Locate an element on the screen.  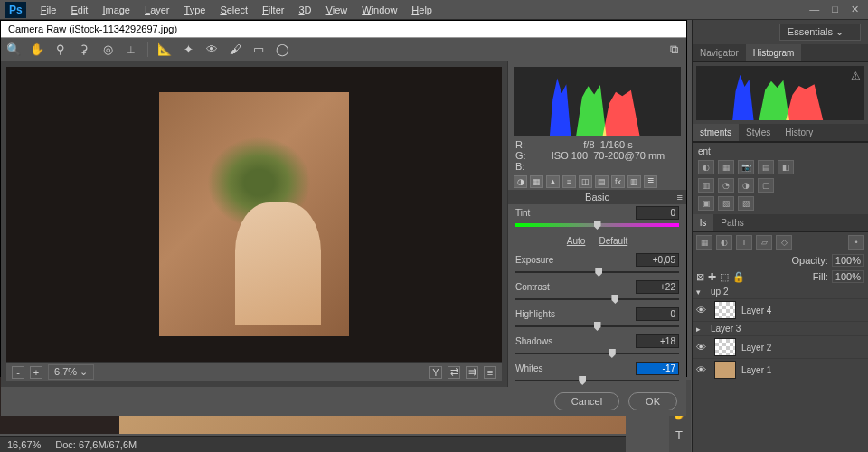
straighten-icon: 📐 is located at coordinates (165, 50).